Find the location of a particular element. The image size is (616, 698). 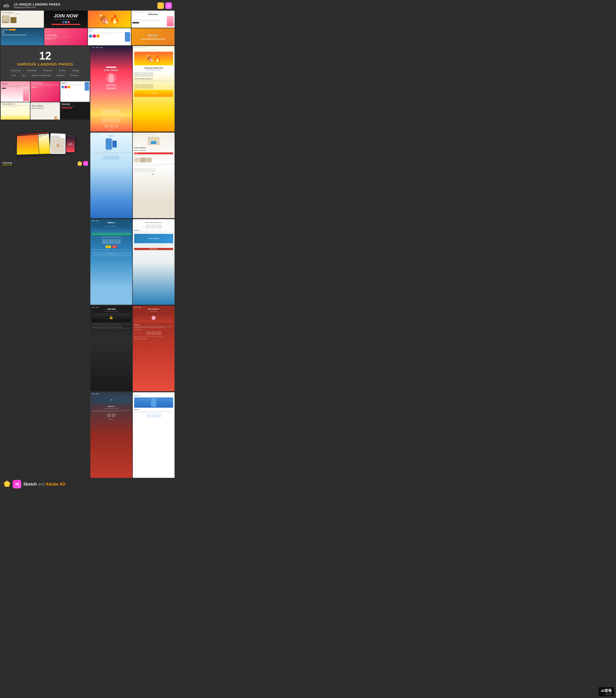

iso-phone: STAY SHADY is located at coordinates (70, 143).